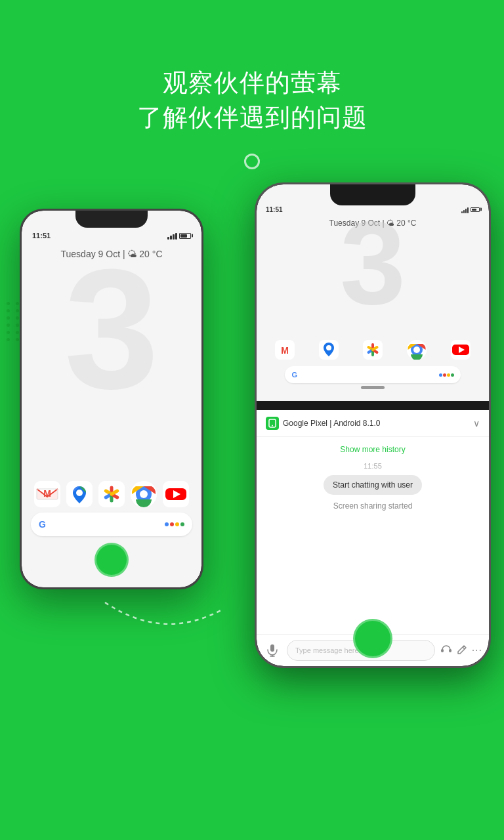  Describe the element at coordinates (465, 209) in the screenshot. I see `inner-signal-icon` at that location.